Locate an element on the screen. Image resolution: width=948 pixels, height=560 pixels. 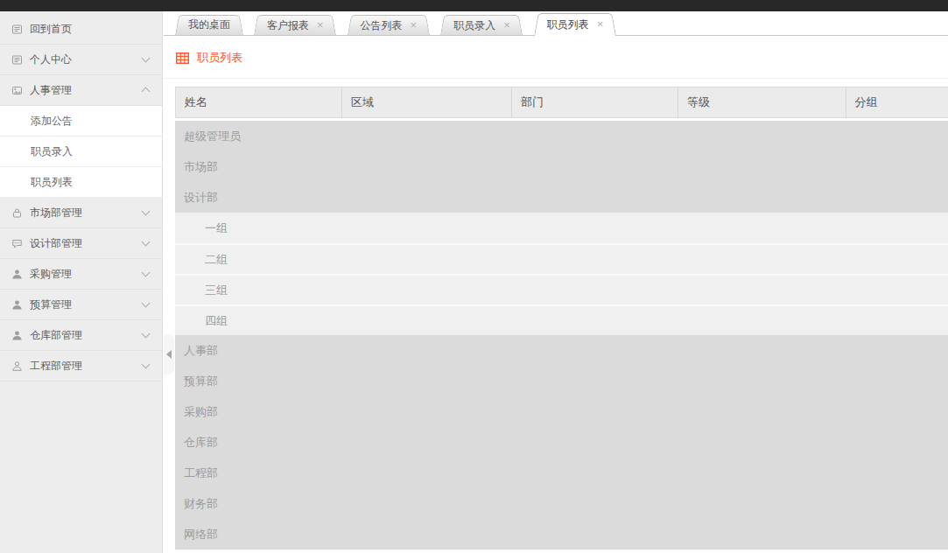
row-name-cell: 预算部 is located at coordinates (201, 382).